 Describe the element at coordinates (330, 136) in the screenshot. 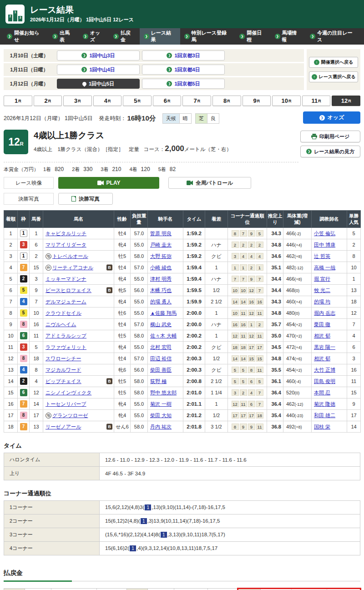

I see `print-page-button: 印刷用ページ` at that location.